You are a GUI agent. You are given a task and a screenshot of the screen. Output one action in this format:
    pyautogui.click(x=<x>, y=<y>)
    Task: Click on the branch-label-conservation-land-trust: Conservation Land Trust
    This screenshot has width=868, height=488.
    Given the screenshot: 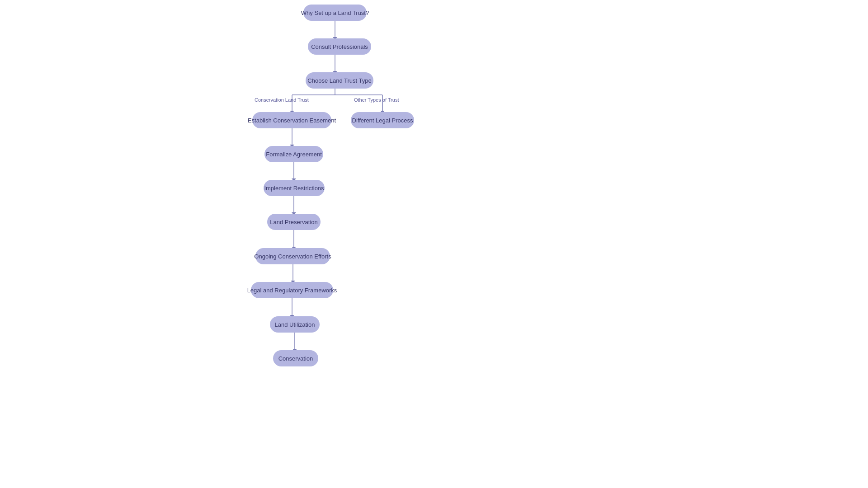 What is the action you would take?
    pyautogui.click(x=282, y=100)
    